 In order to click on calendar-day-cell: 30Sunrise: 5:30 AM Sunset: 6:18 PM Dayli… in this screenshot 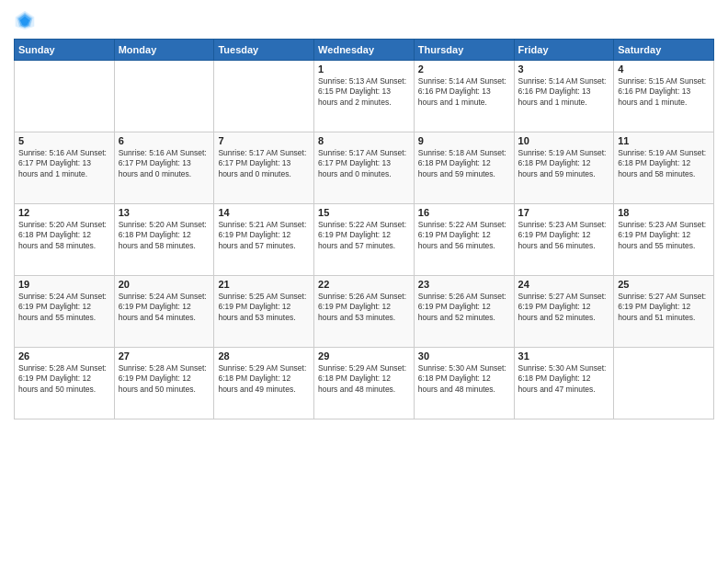, I will do `click(463, 384)`.